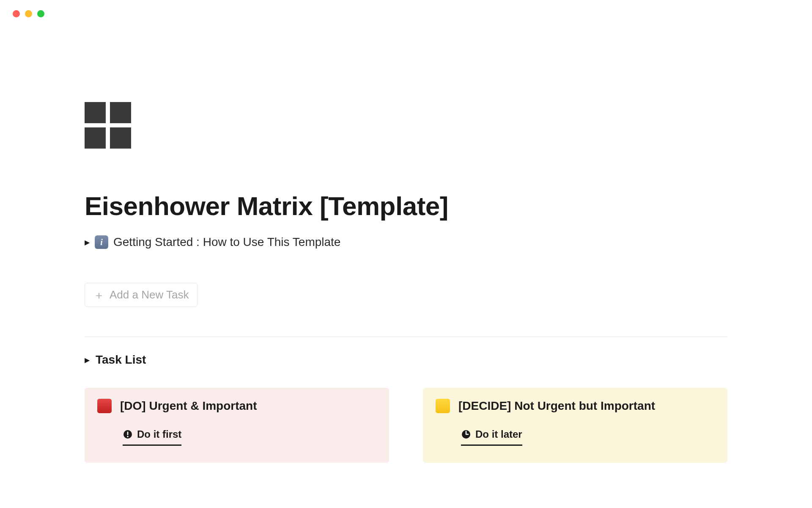 The width and height of the screenshot is (812, 508). I want to click on window-controls, so click(406, 8).